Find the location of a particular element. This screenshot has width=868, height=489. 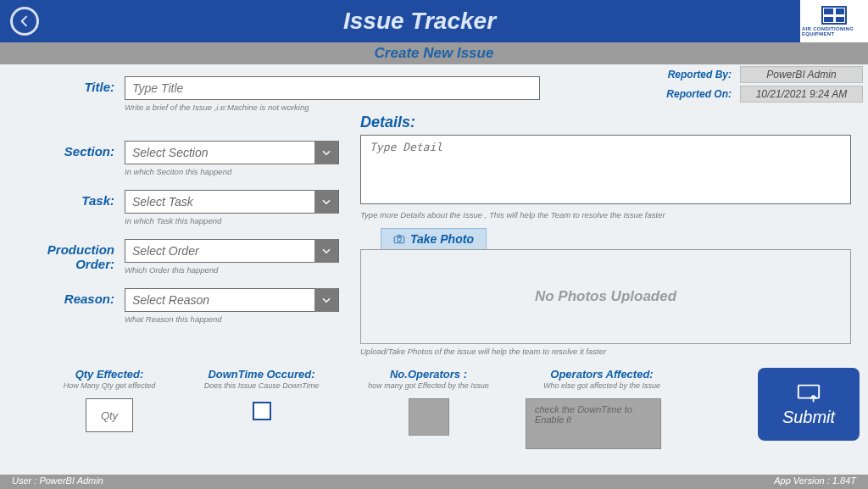

reported-on-label: Reported On: is located at coordinates (698, 94).